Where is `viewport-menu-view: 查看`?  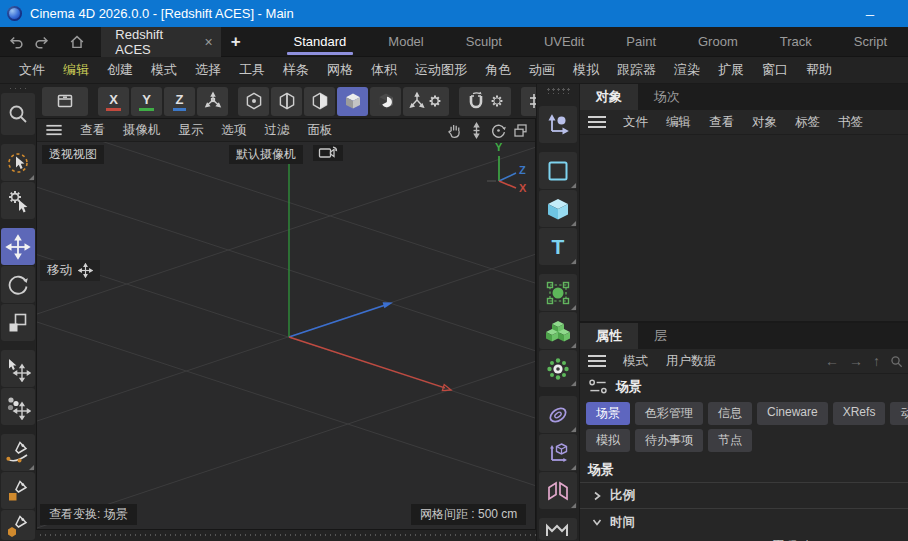 viewport-menu-view: 查看 is located at coordinates (92, 130).